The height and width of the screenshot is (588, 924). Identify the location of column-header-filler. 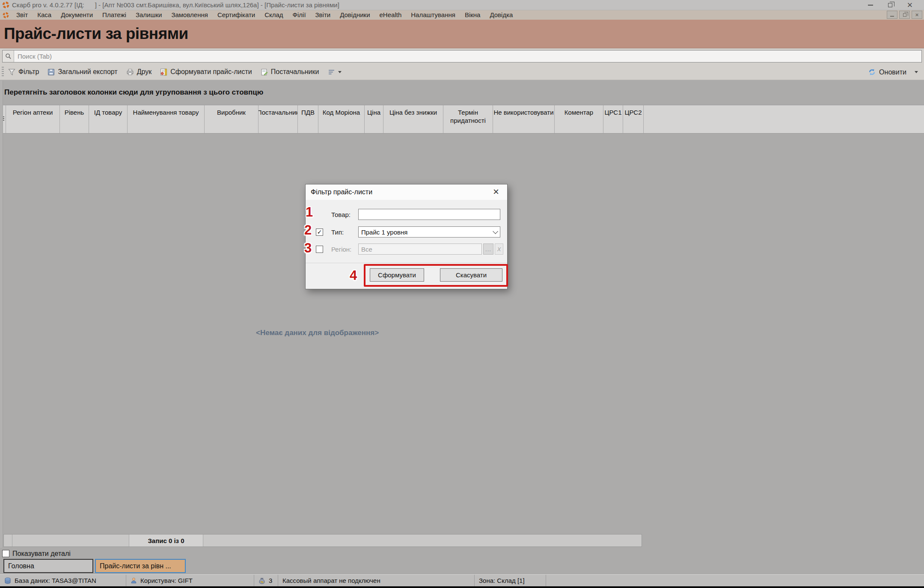
(784, 119).